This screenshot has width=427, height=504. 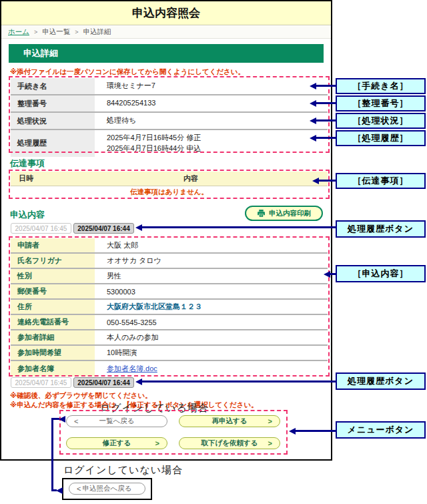 What do you see at coordinates (59, 491) in the screenshot?
I see `connector-arrowhead-bottom` at bounding box center [59, 491].